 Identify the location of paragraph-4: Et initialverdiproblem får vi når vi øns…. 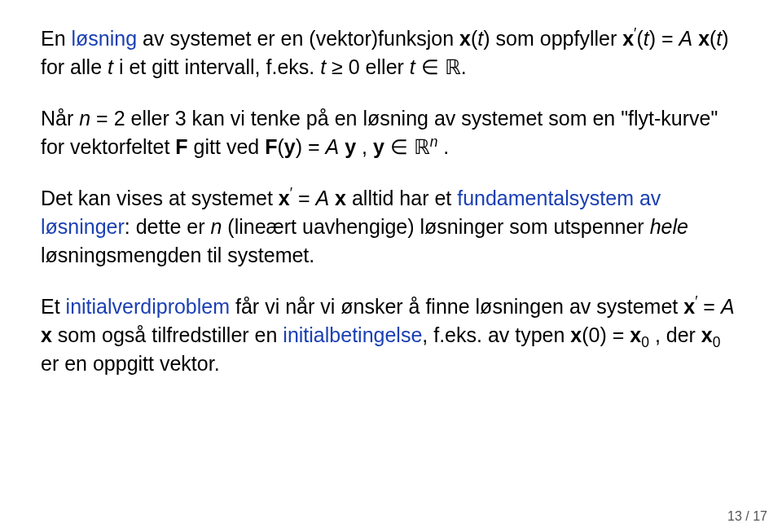
(391, 336).